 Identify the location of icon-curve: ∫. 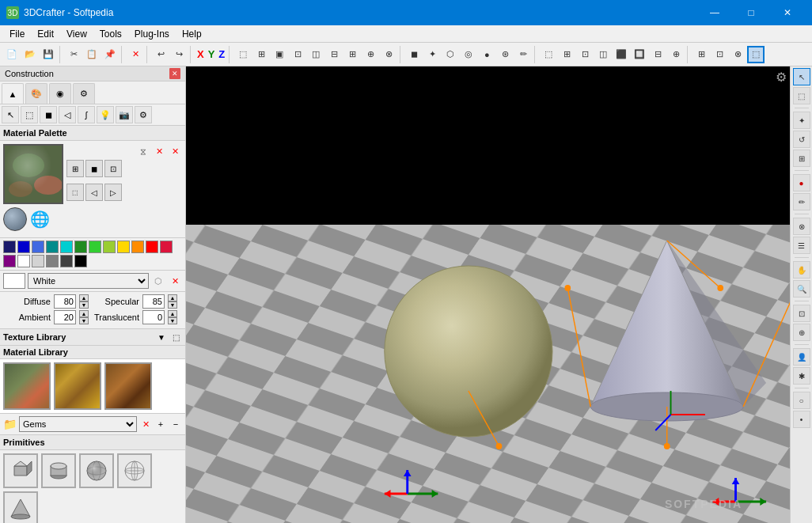
(86, 115).